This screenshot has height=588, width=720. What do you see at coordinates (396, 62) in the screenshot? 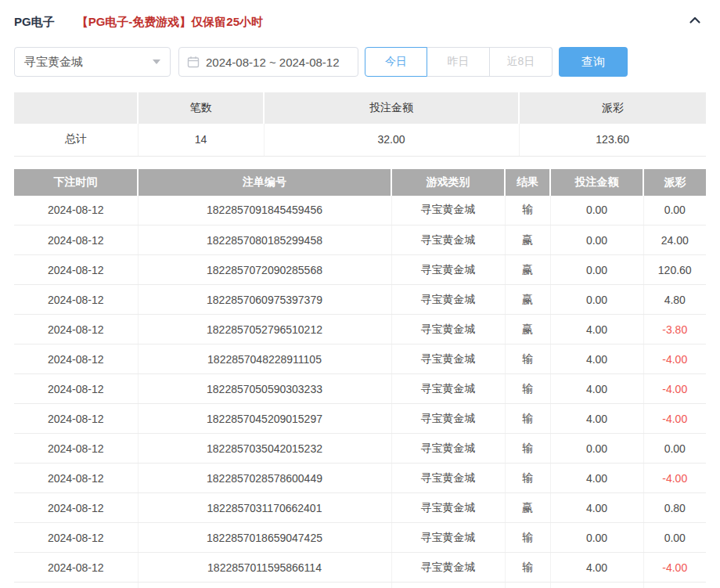
I see `today-button: 今日` at bounding box center [396, 62].